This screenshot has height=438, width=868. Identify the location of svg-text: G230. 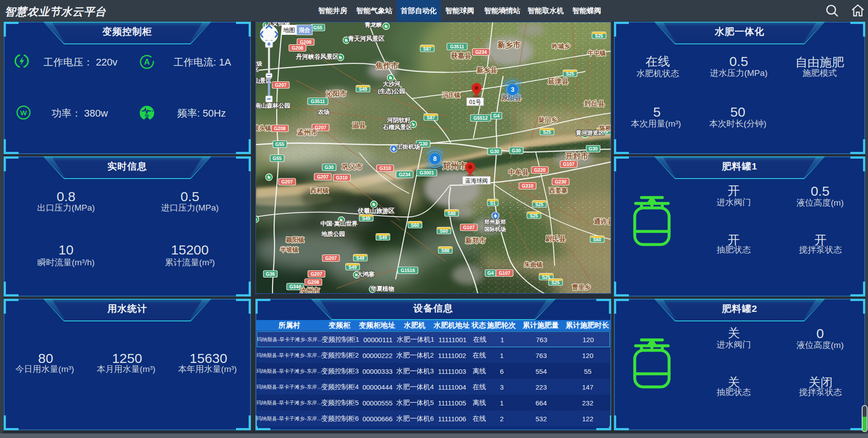
(561, 182).